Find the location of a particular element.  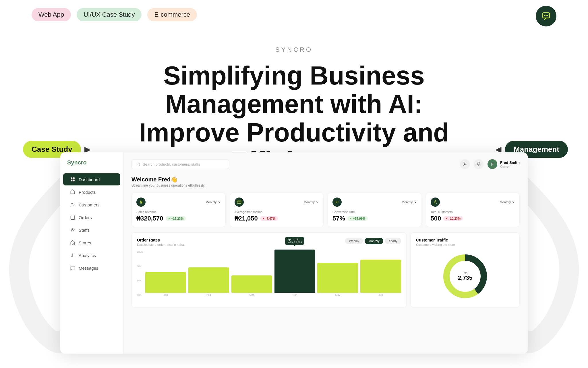

donut-center-label: Total 2,735 is located at coordinates (465, 276).